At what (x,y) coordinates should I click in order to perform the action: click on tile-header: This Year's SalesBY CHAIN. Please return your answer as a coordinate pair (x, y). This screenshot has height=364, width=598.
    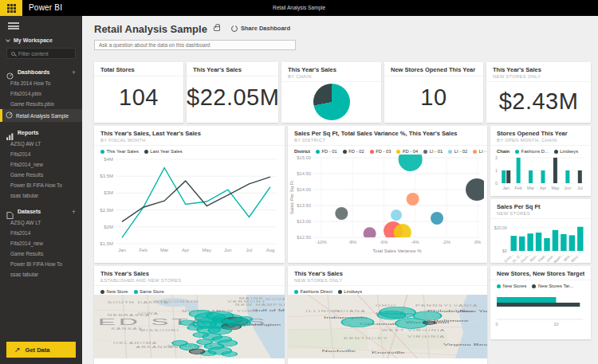
    Looking at the image, I should click on (332, 72).